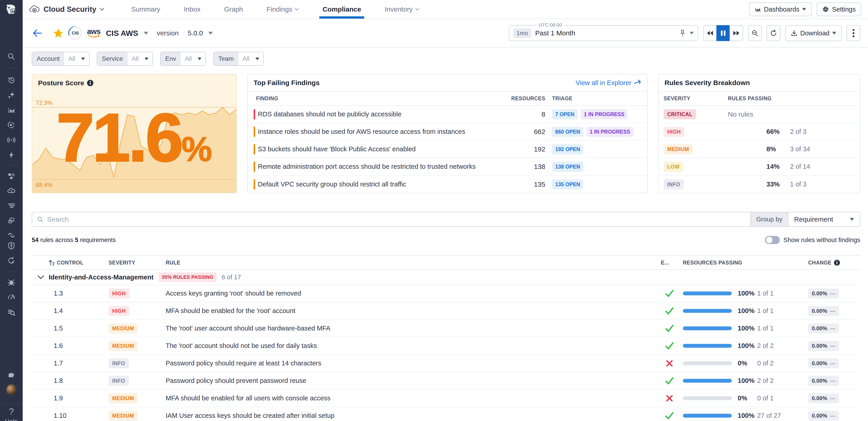 The height and width of the screenshot is (421, 868). Describe the element at coordinates (766, 293) in the screenshot. I see `resources-passing-fraction: 1 of 1` at that location.